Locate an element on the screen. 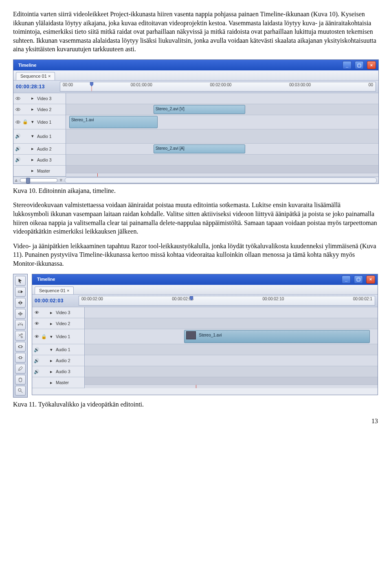 This screenshot has height=588, width=391. current-timecode: 00:00:02:03 is located at coordinates (55, 301).